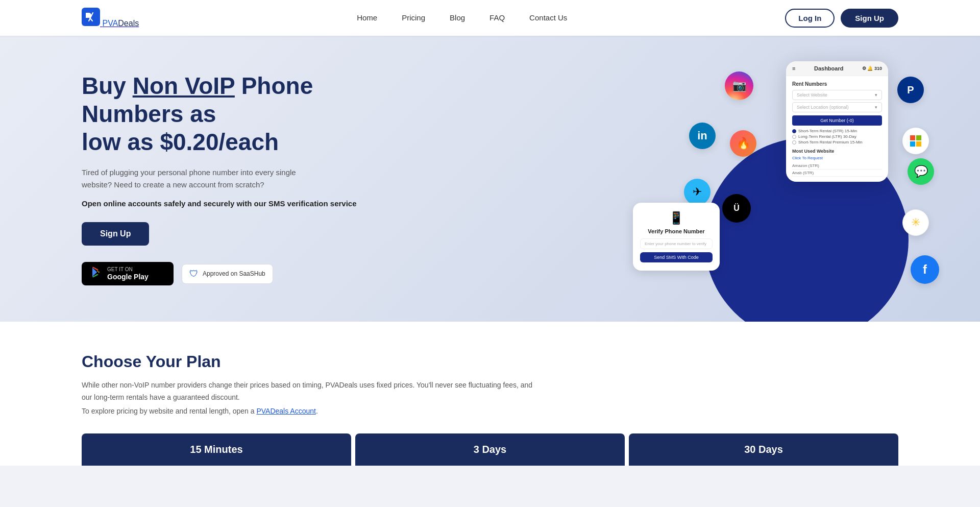 The height and width of the screenshot is (507, 980). I want to click on verify-popup: 📱 Verify Phone Number Enter your phone n…, so click(676, 237).